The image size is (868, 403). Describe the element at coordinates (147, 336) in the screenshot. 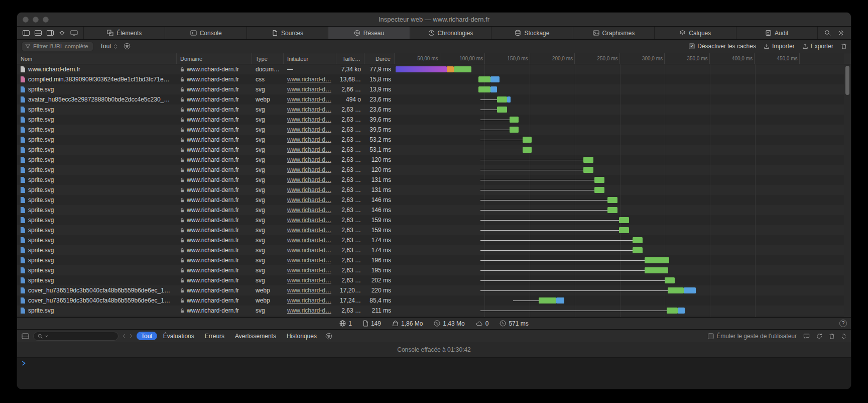

I see `console-tab-all: Tout` at that location.